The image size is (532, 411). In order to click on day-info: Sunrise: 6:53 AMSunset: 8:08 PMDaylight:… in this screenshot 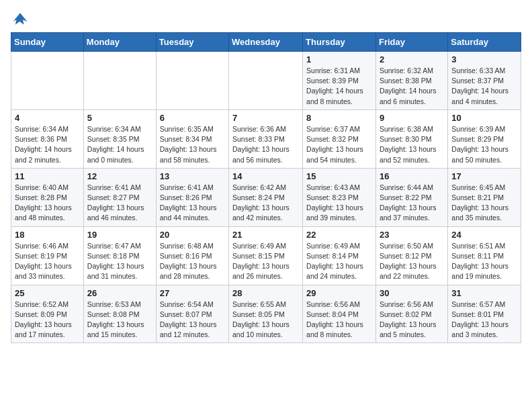, I will do `click(120, 320)`.